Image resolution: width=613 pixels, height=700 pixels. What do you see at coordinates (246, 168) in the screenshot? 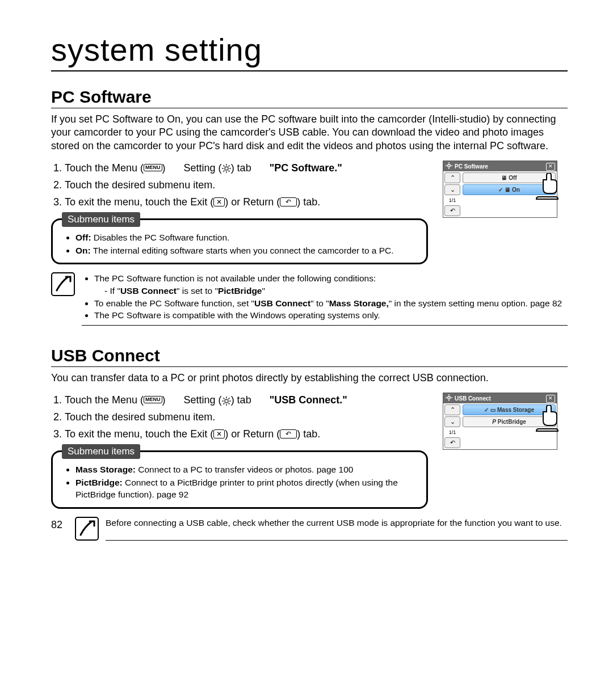
I see `step-1: Touch the Menu (MENU) Setting () tab "PC…` at bounding box center [246, 168].